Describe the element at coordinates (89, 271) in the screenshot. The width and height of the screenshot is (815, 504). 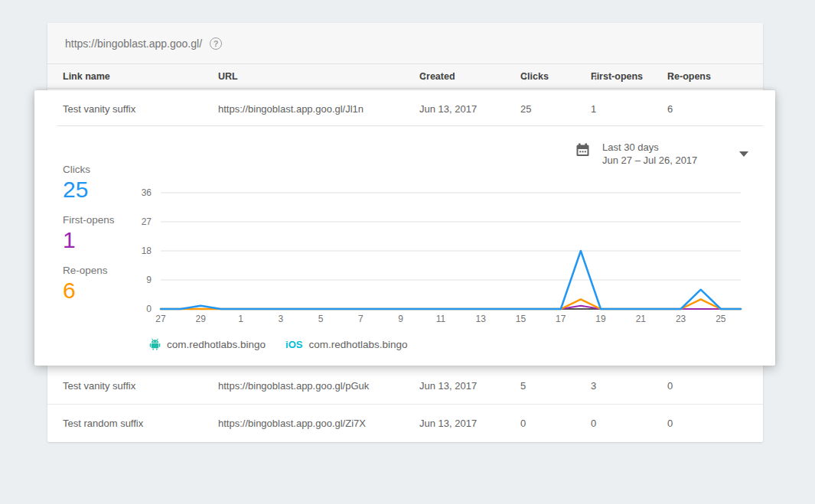
I see `stat-label: Re-opens` at that location.